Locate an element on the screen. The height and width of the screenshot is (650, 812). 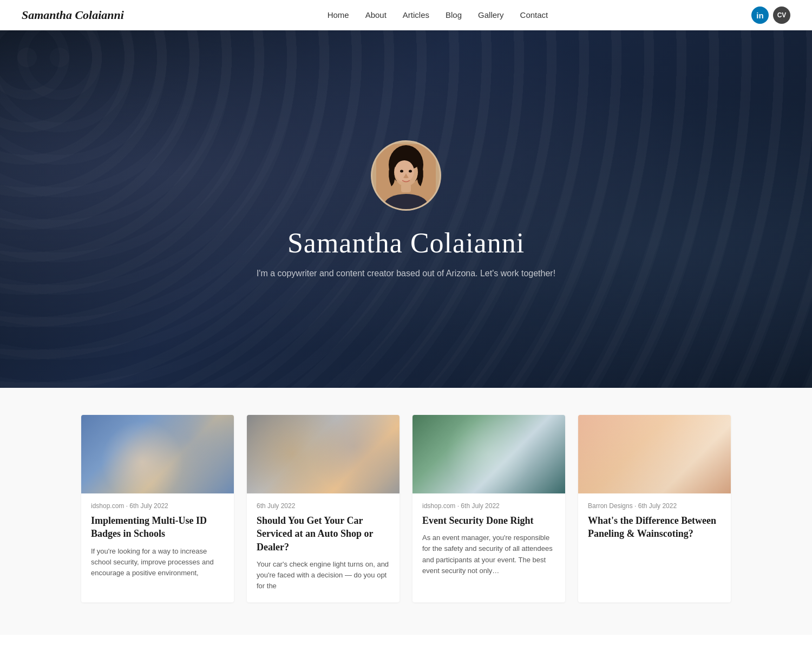
site-brand: Samantha Colaianni is located at coordinates (73, 15).